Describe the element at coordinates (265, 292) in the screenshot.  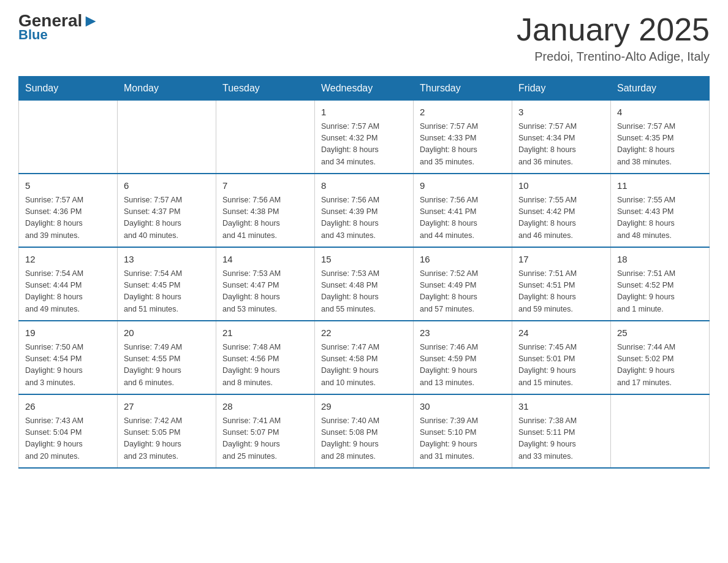
I see `day-info: Sunrise: 7:53 AM Sunset: 4:47 PM Dayligh…` at that location.